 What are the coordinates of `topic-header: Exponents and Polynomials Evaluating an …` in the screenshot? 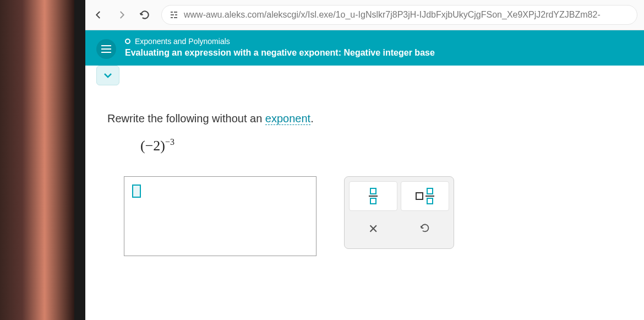 It's located at (364, 48).